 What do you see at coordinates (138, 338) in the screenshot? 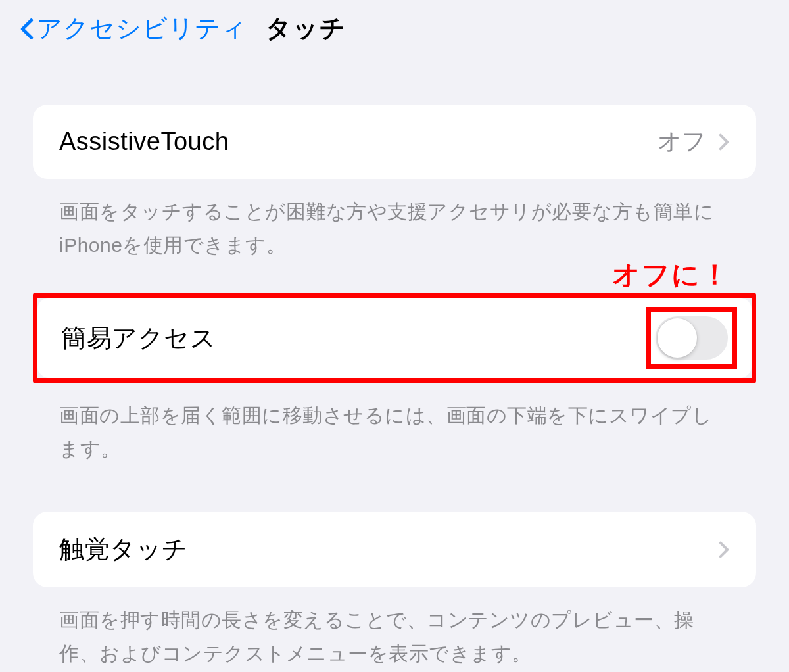
I see `row-title: 簡易アクセス` at bounding box center [138, 338].